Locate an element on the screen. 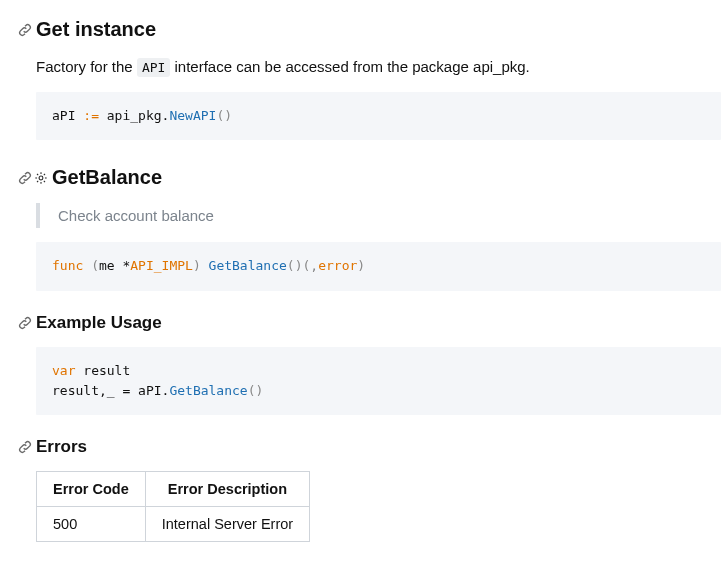  note-text: Check account balance is located at coordinates (136, 216).